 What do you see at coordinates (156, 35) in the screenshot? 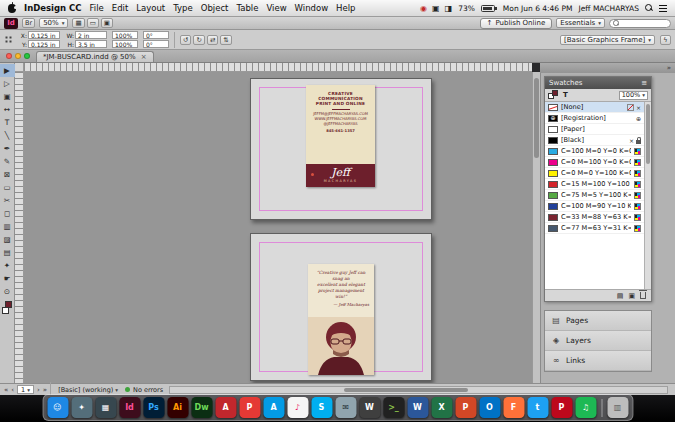
I see `rotation-field: 0°` at bounding box center [156, 35].